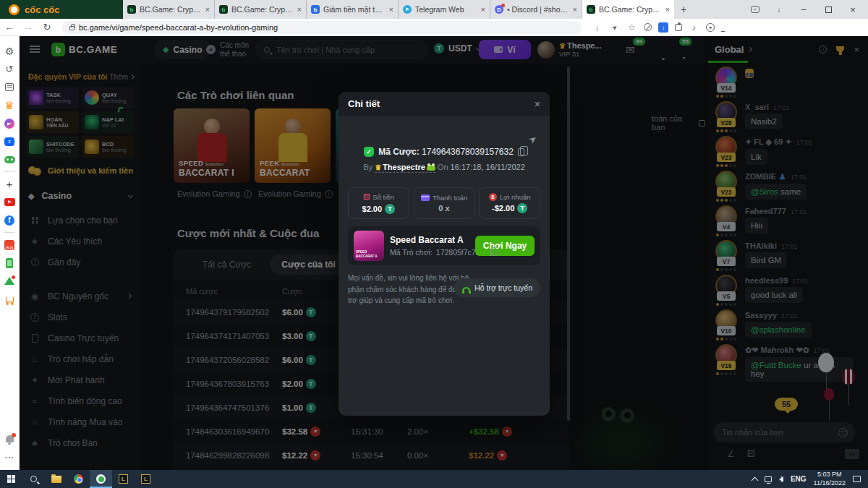  What do you see at coordinates (467, 152) in the screenshot?
I see `bet-id-value: 1749643678039157632` at bounding box center [467, 152].